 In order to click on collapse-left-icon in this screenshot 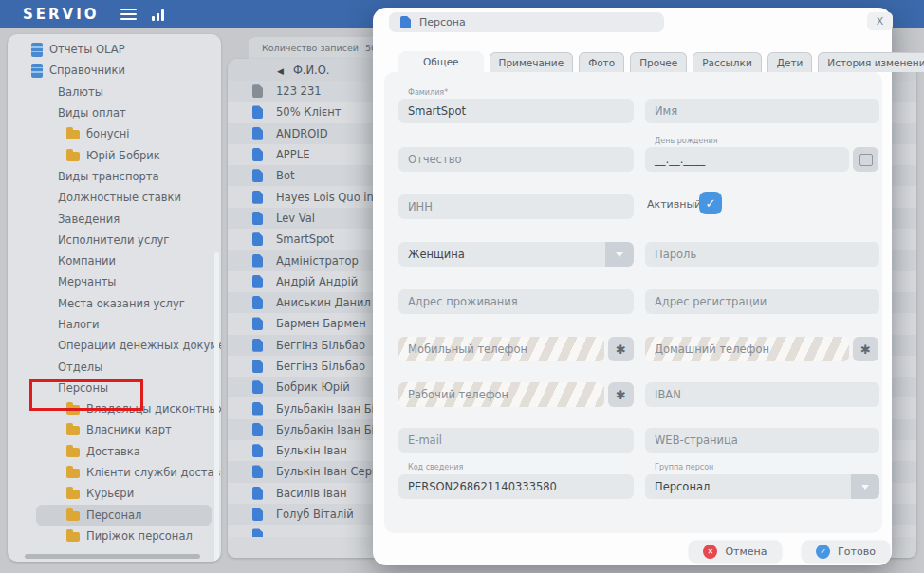, I will do `click(281, 70)`.